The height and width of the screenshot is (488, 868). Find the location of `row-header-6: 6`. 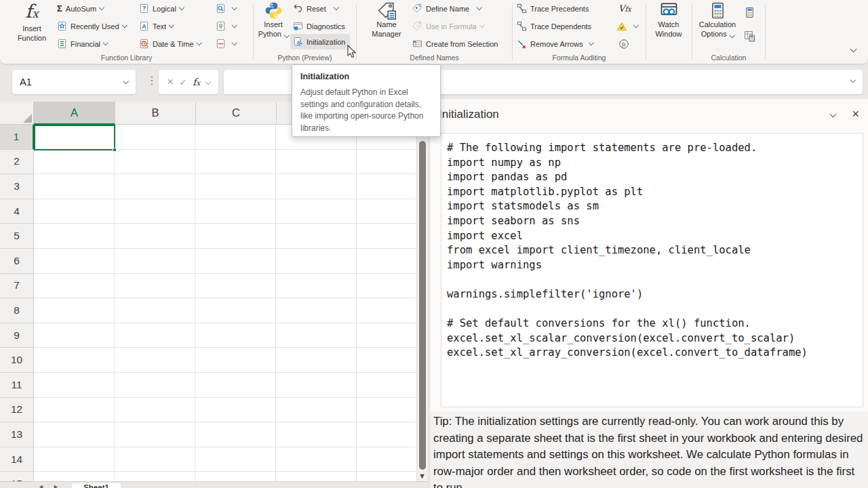

row-header-6: 6 is located at coordinates (17, 262).